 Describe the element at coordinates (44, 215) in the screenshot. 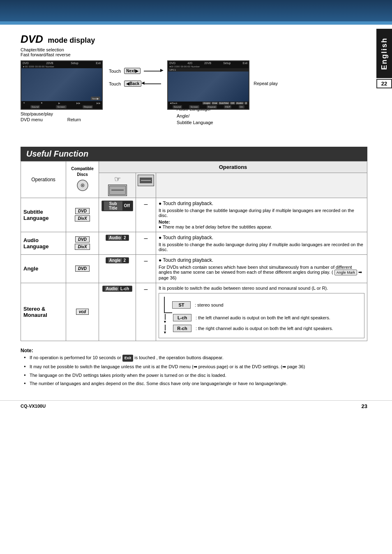

I see `subtitle-lang-label-cell: Subtitle Language` at that location.